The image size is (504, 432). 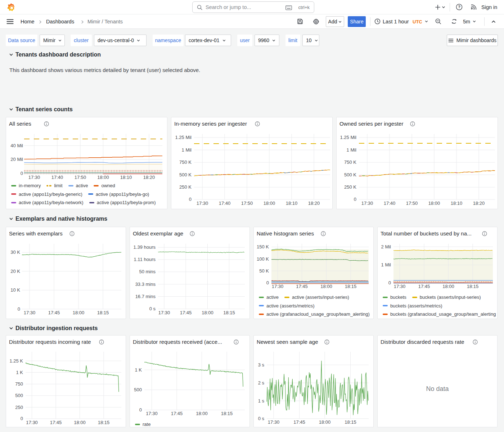 What do you see at coordinates (15, 252) in the screenshot?
I see `svg-text: 30 K` at bounding box center [15, 252].